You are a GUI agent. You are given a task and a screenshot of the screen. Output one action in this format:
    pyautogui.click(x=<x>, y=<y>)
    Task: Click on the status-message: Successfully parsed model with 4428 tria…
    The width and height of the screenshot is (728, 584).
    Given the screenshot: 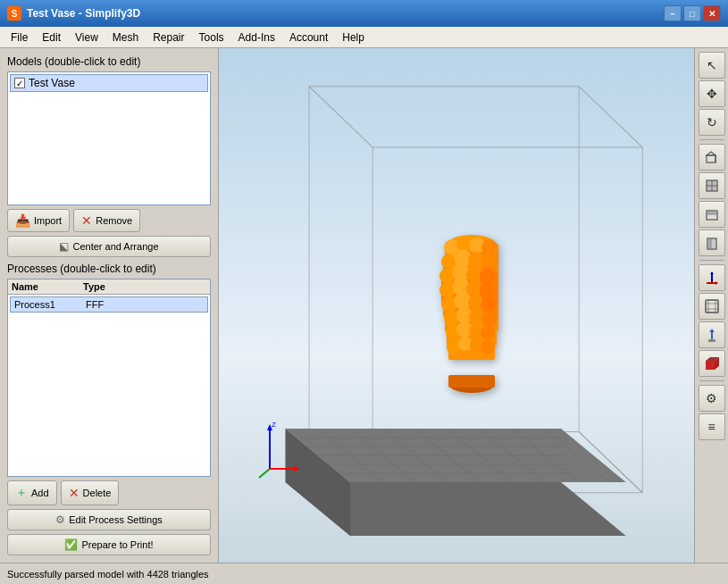 What is the action you would take?
    pyautogui.click(x=108, y=574)
    